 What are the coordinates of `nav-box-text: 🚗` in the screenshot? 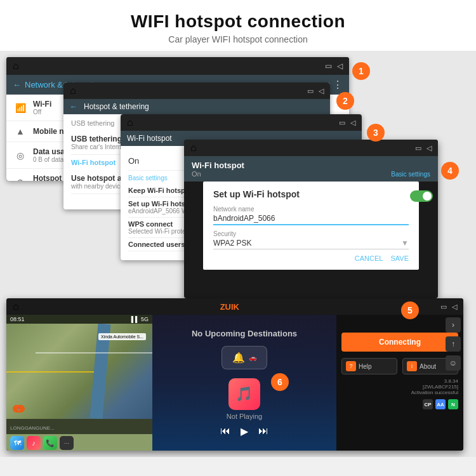 It's located at (253, 358).